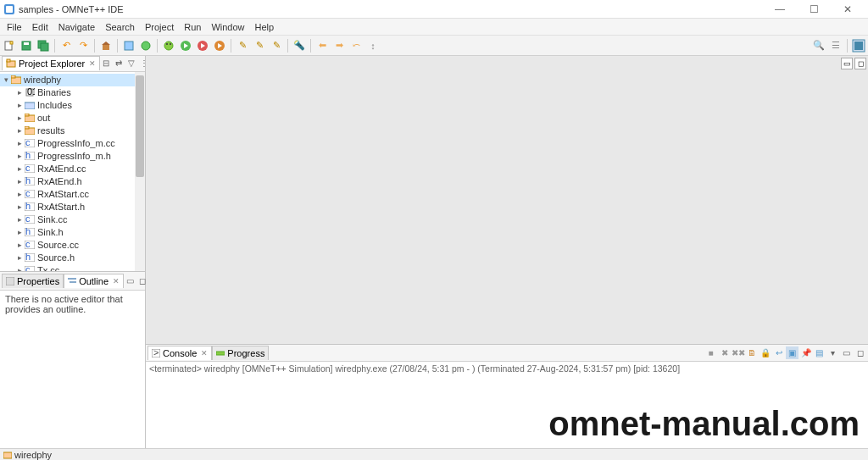 The image size is (868, 460). What do you see at coordinates (73, 119) in the screenshot?
I see `tree-item: ▸out` at bounding box center [73, 119].